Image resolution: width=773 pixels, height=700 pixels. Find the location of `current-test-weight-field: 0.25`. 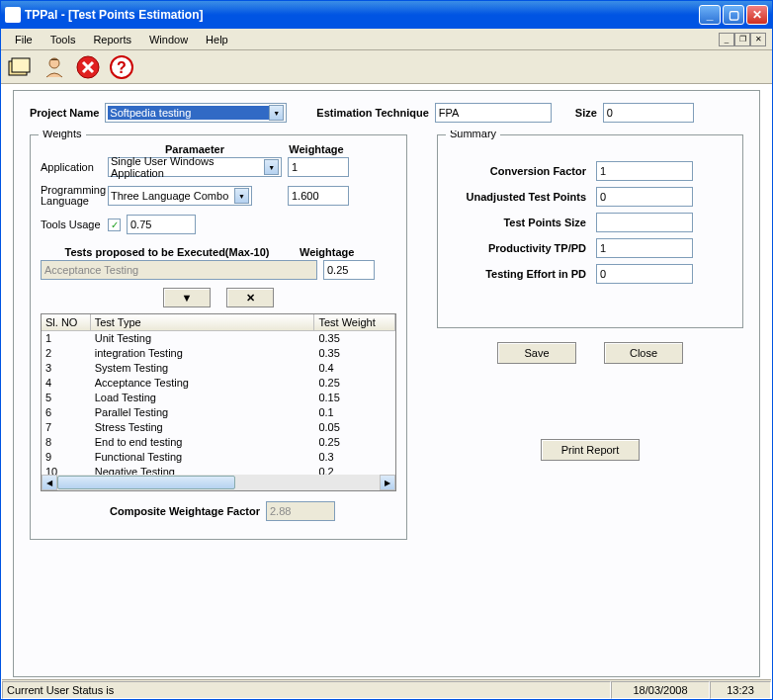

current-test-weight-field: 0.25 is located at coordinates (349, 270).